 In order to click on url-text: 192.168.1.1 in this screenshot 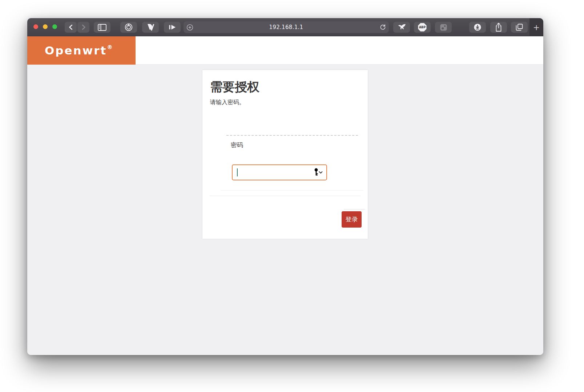, I will do `click(286, 27)`.